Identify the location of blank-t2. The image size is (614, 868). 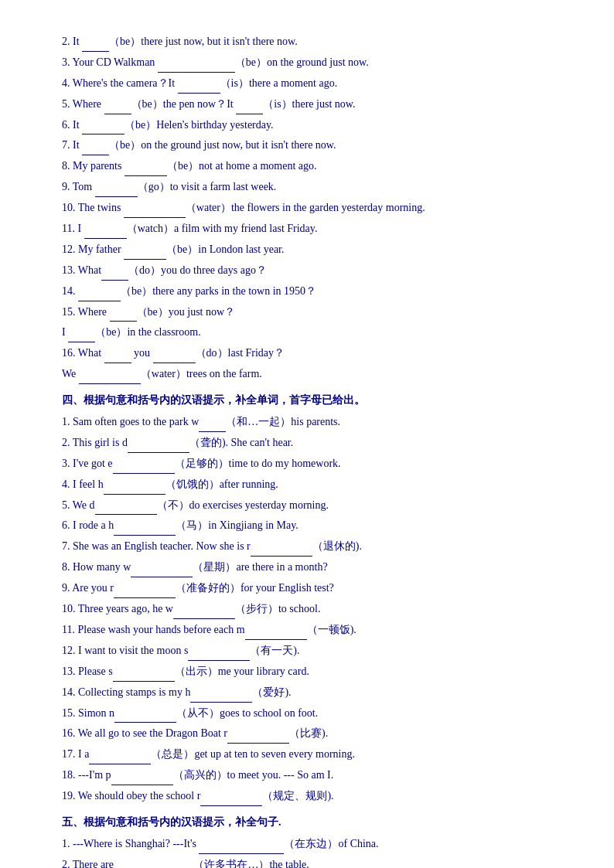
(155, 866).